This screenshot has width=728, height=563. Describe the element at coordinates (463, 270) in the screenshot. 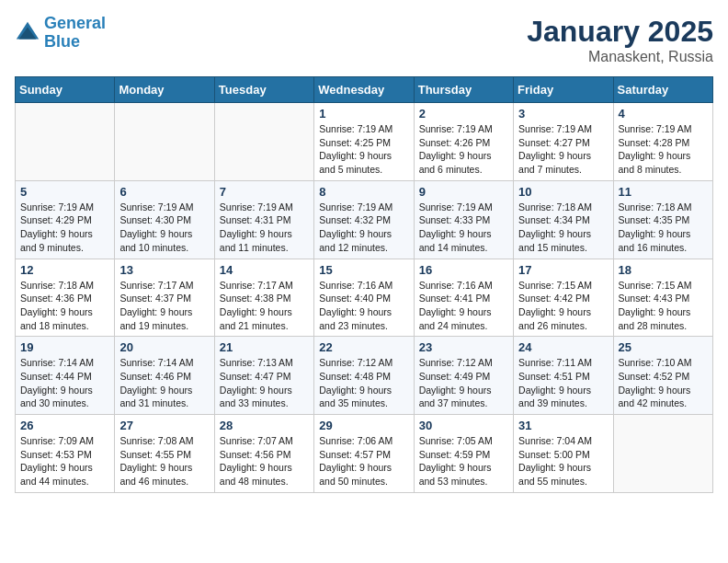

I see `day-number: 16` at that location.